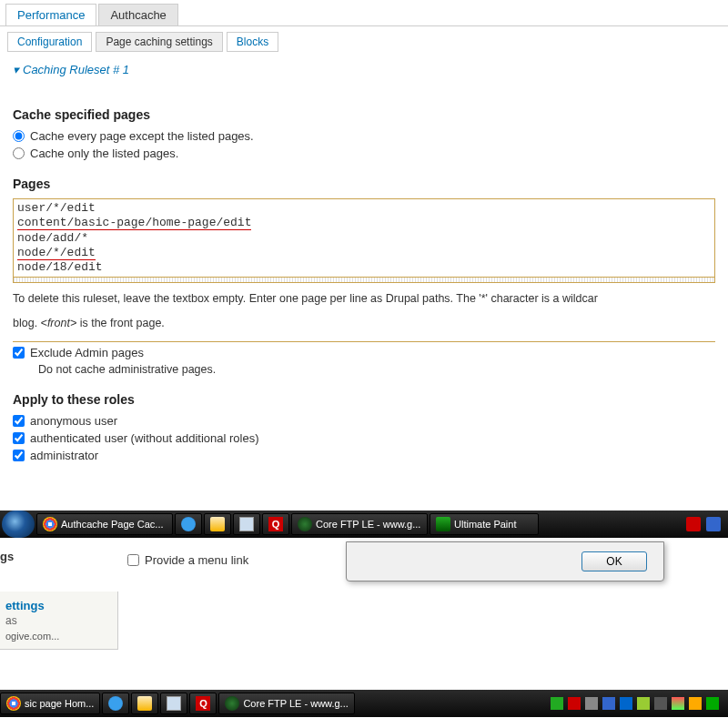  Describe the element at coordinates (364, 439) in the screenshot. I see `role-auth-row: authenticated user (without additional r…` at that location.